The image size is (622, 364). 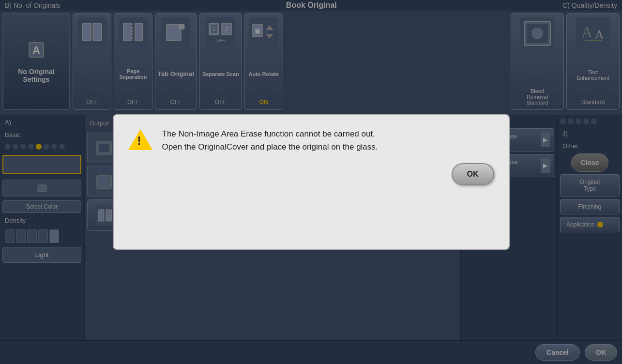 What do you see at coordinates (311, 140) in the screenshot?
I see `modal-content: The Non-Image Area Erase function cannot…` at bounding box center [311, 140].